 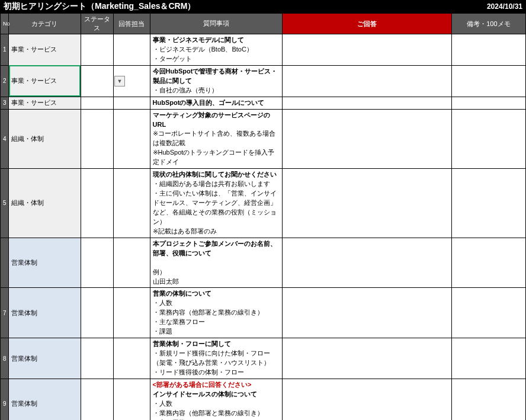 I want to click on row-number: 4, so click(x=5, y=139).